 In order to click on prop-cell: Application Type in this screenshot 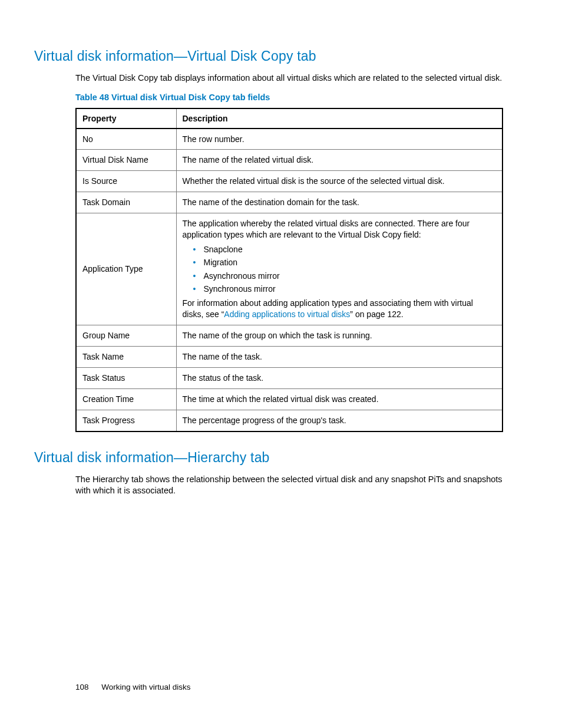, I will do `click(126, 269)`.